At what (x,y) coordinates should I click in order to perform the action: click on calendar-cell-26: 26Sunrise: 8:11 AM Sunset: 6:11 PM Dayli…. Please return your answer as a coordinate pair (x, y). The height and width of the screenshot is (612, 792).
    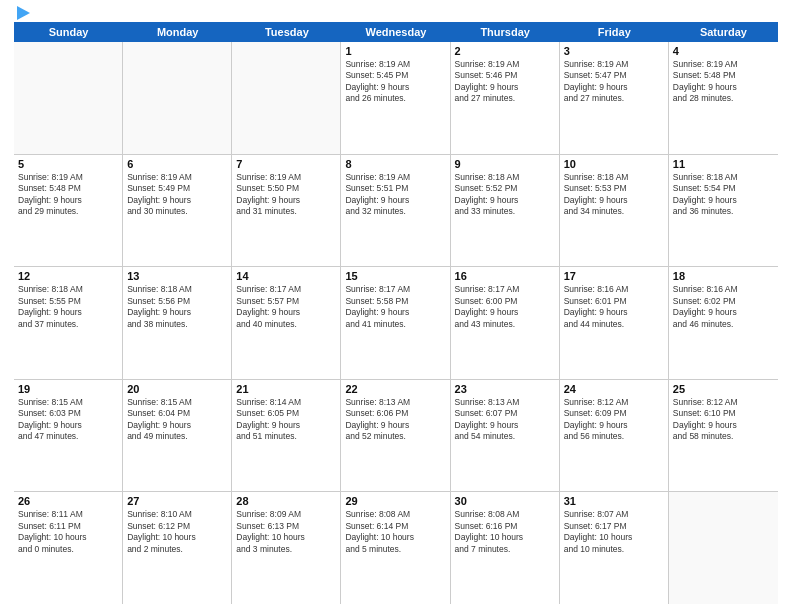
    Looking at the image, I should click on (68, 548).